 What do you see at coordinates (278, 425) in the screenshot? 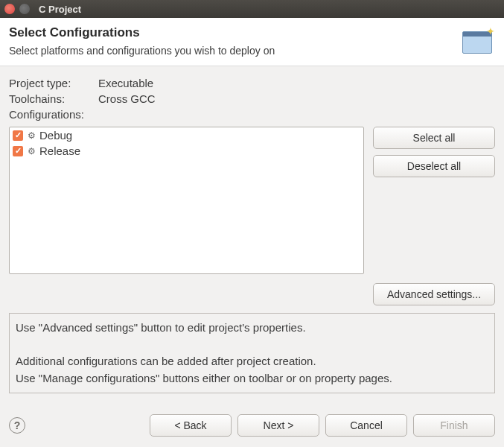
I see `next-button: Next >` at bounding box center [278, 425].